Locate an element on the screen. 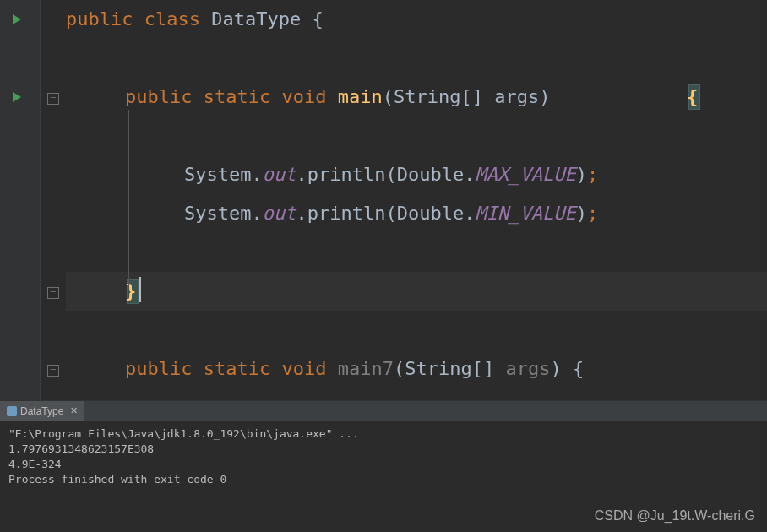  code-line: { is located at coordinates (693, 97).